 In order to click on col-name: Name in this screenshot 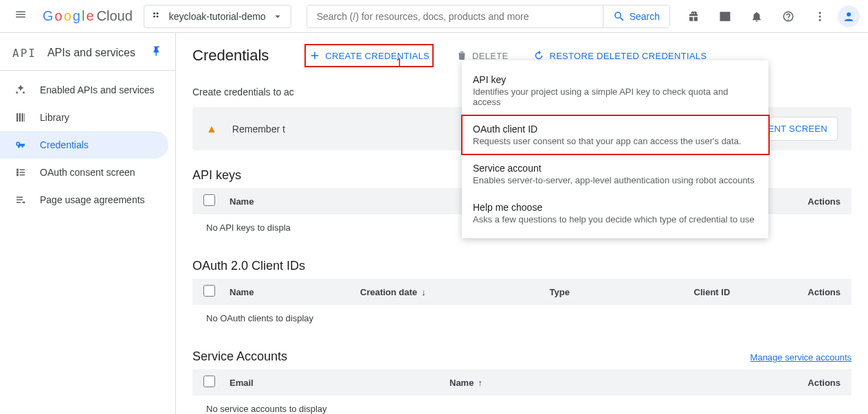, I will do `click(312, 202)`.